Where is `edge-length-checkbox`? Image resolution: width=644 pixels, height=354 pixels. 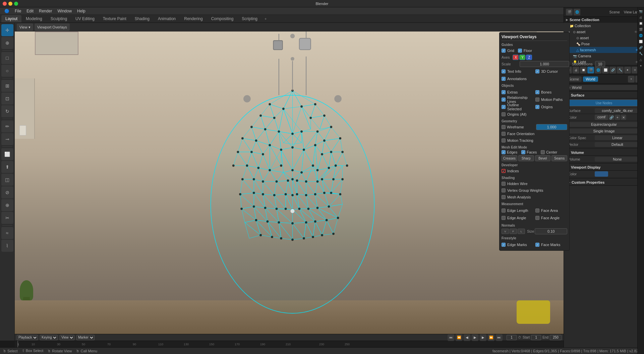 edge-length-checkbox is located at coordinates (504, 211).